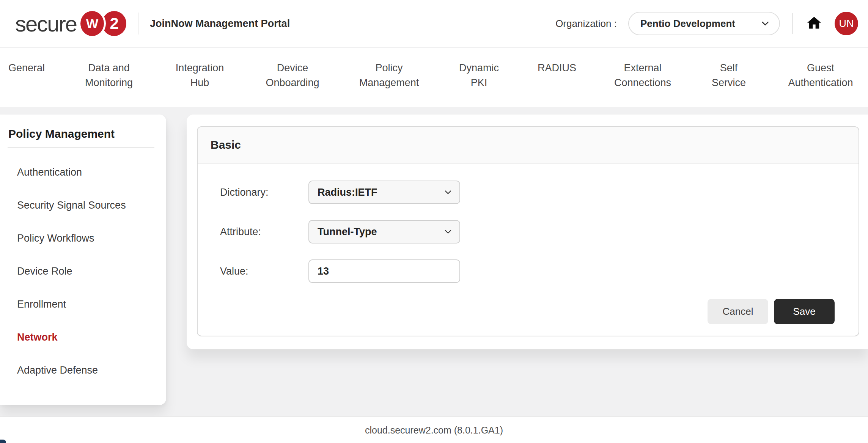  Describe the element at coordinates (292, 84) in the screenshot. I see `nav-item-device-onboarding: Device Onboarding` at that location.